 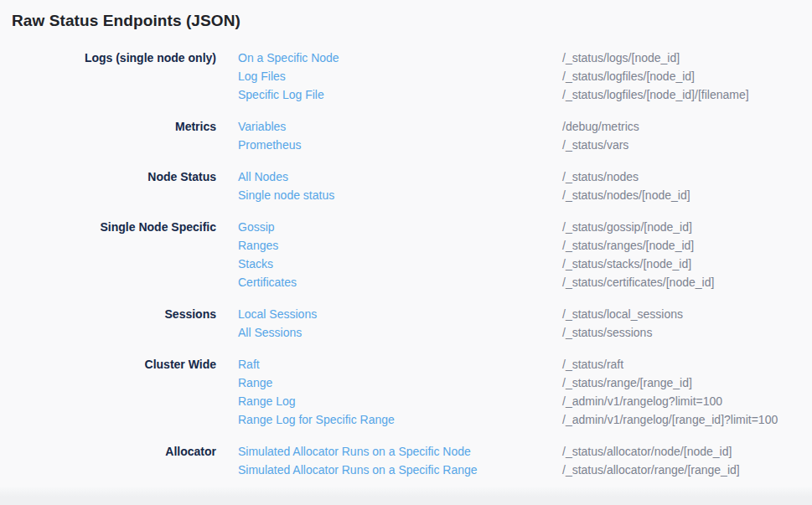 I want to click on paths-column: /_status/local_sessions/_status/sessions, so click(x=681, y=323).